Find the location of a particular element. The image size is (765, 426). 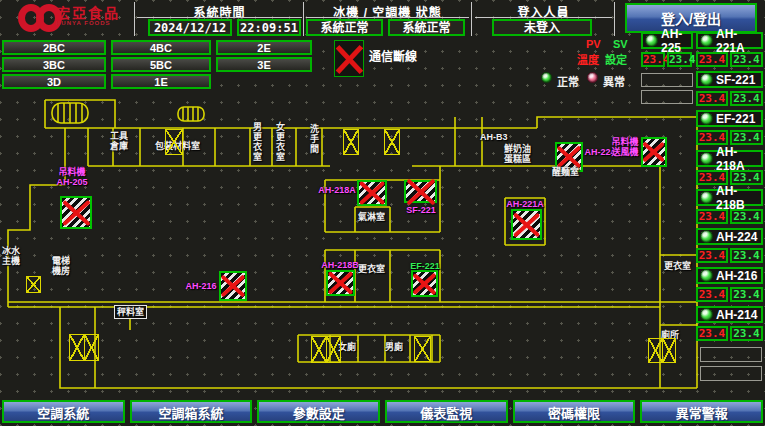

zone-button-3bc: 3BC is located at coordinates (54, 64).